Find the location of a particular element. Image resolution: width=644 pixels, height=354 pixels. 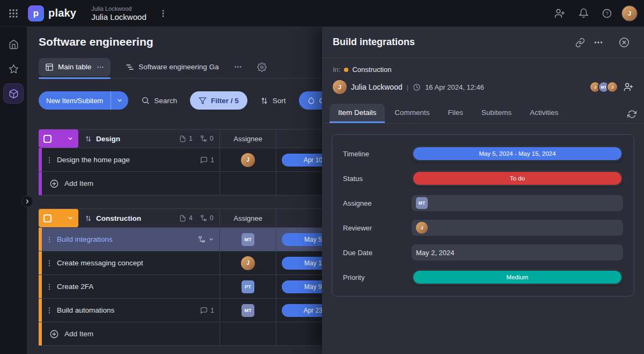

tab-activities: Activities is located at coordinates (544, 113).